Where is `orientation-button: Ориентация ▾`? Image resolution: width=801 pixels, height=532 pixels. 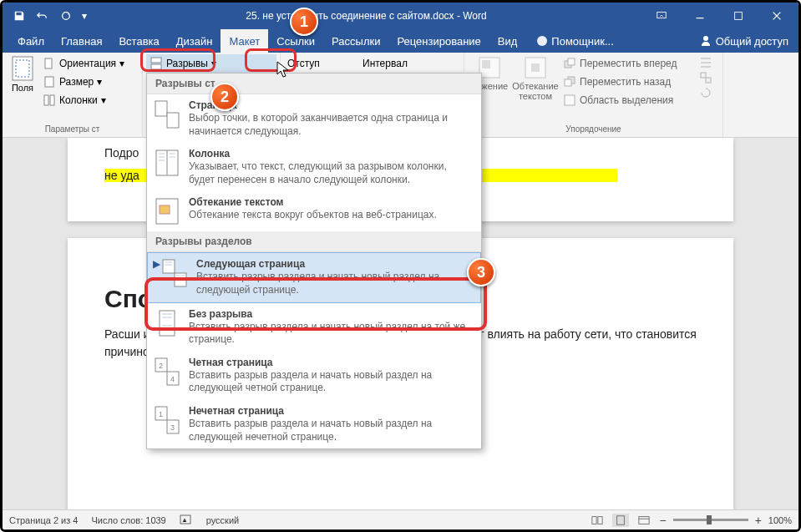
orientation-button: Ориентация ▾ is located at coordinates (89, 63).